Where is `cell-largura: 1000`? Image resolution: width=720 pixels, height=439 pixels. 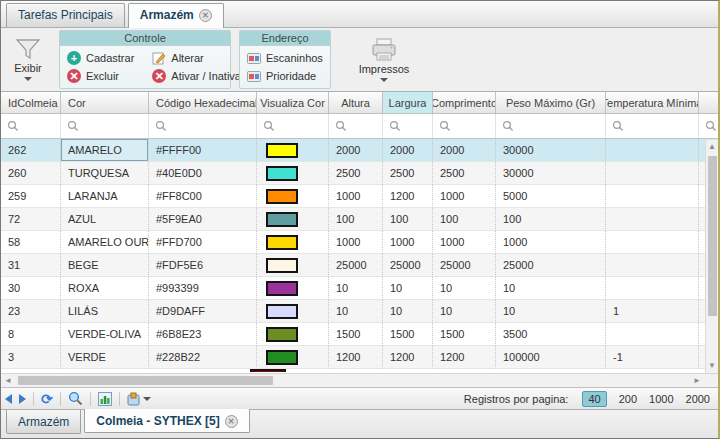
cell-largura: 1000 is located at coordinates (408, 242).